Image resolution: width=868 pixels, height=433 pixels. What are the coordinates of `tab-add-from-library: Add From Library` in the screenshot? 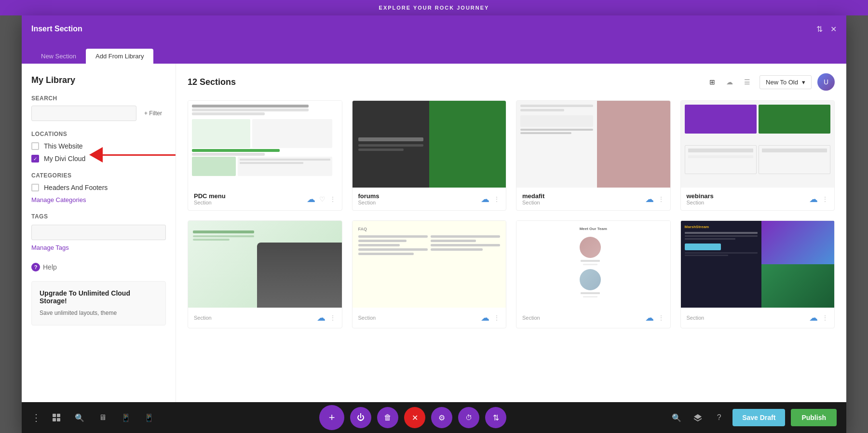 It's located at (120, 56).